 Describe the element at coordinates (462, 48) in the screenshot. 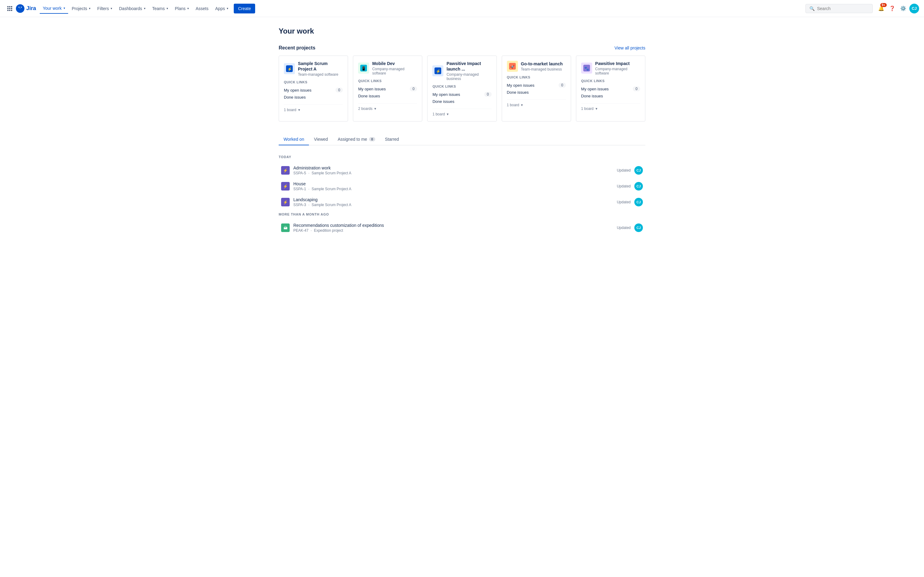

I see `section-header: Recent projects View all projects` at that location.